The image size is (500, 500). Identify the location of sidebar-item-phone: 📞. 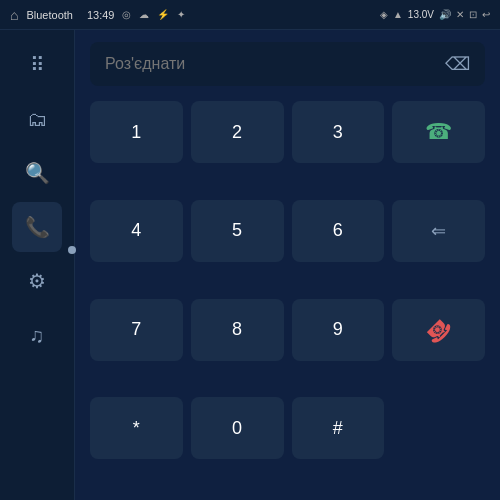
(37, 227).